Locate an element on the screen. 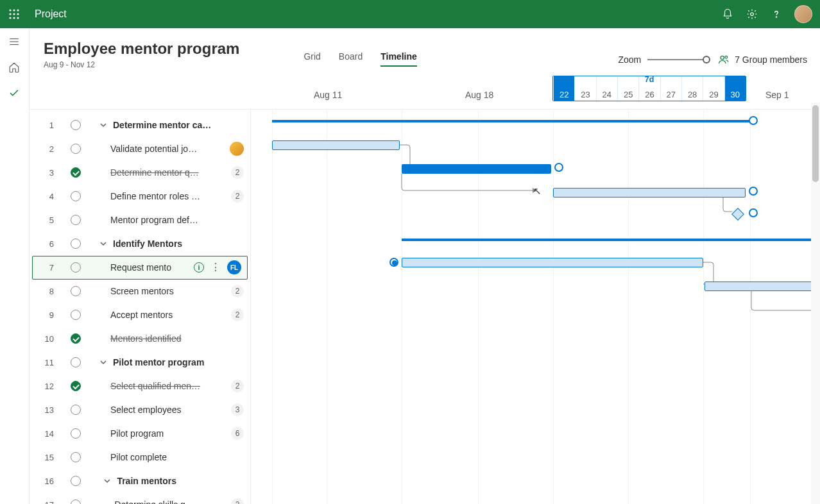  task-row: 10Mentors identified is located at coordinates (140, 339).